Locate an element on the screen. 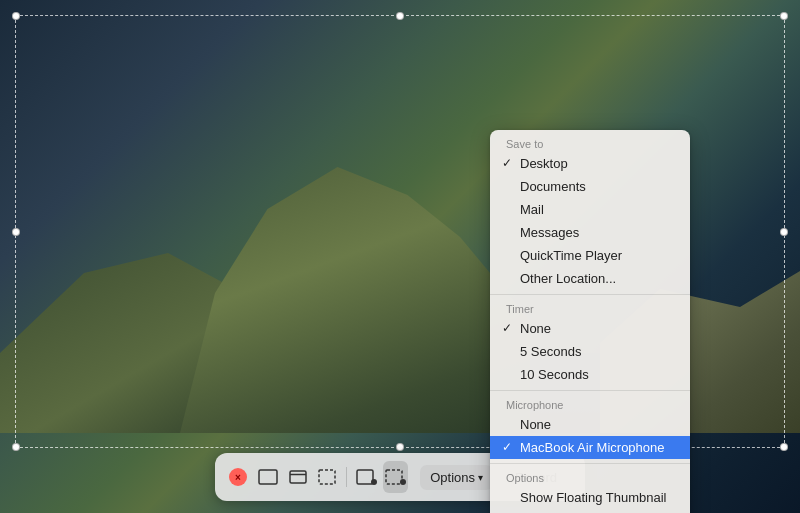 The image size is (800, 513). handle-middle-left is located at coordinates (16, 232).